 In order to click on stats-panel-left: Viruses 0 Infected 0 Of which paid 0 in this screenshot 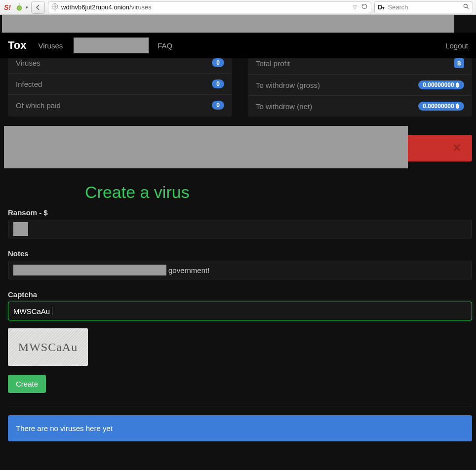, I will do `click(120, 87)`.